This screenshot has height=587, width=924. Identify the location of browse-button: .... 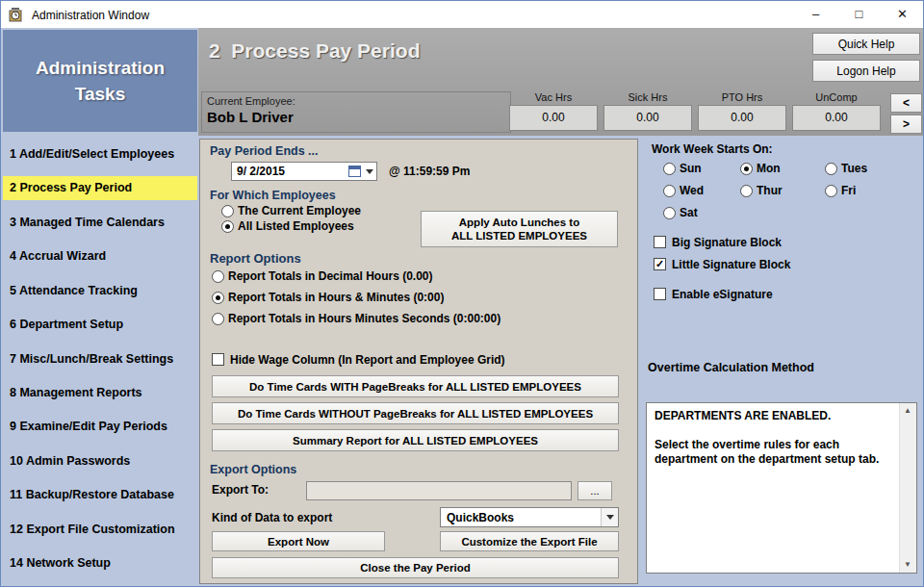
(595, 491).